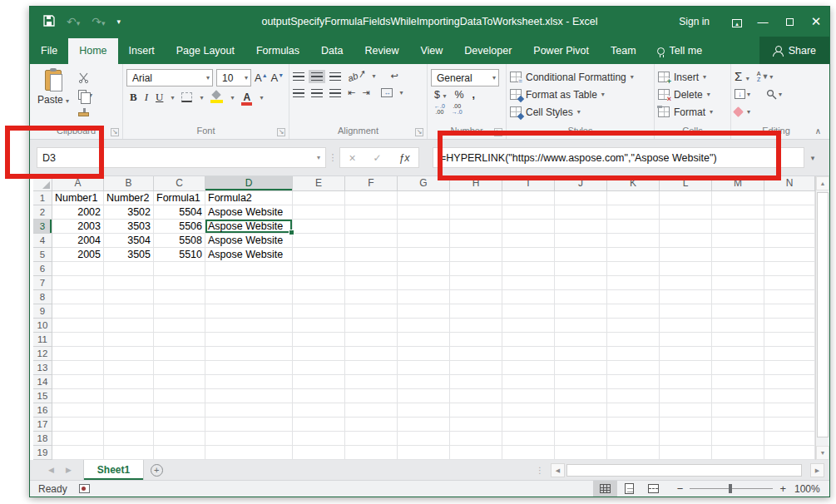 The height and width of the screenshot is (504, 836). What do you see at coordinates (634, 241) in the screenshot?
I see `cell-K4` at bounding box center [634, 241].